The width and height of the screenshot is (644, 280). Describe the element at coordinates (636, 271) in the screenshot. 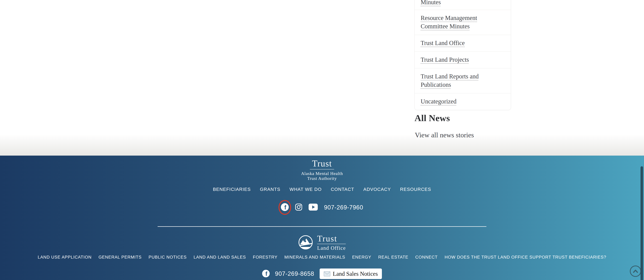

I see `chevron-up-icon` at that location.